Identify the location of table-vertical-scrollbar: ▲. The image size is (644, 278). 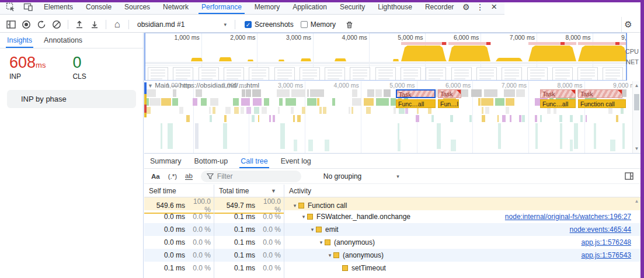
(636, 238).